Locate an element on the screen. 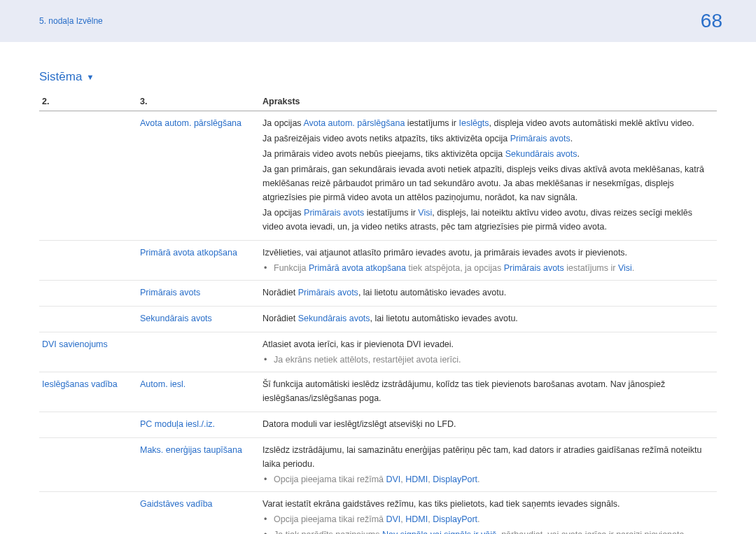 Image resolution: width=756 pixels, height=534 pixels. setting-desc: Šī funkcija automātiski ieslēdz izstrādā… is located at coordinates (489, 392).